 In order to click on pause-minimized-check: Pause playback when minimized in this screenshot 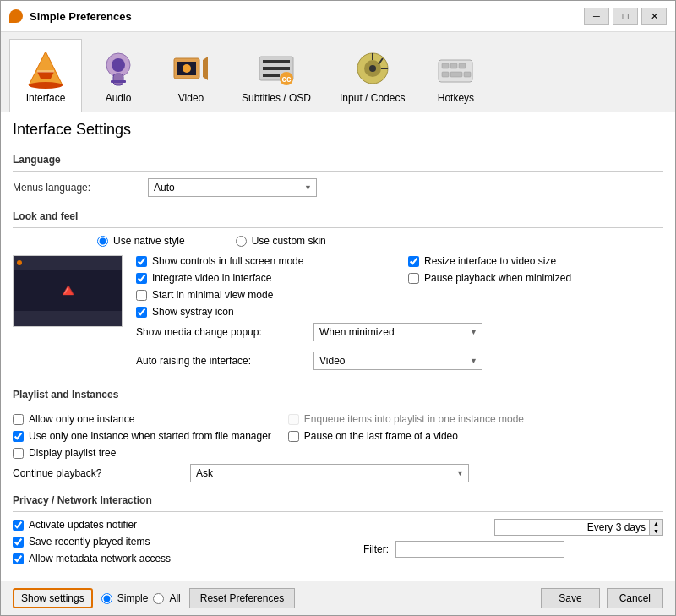, I will do `click(536, 278)`.